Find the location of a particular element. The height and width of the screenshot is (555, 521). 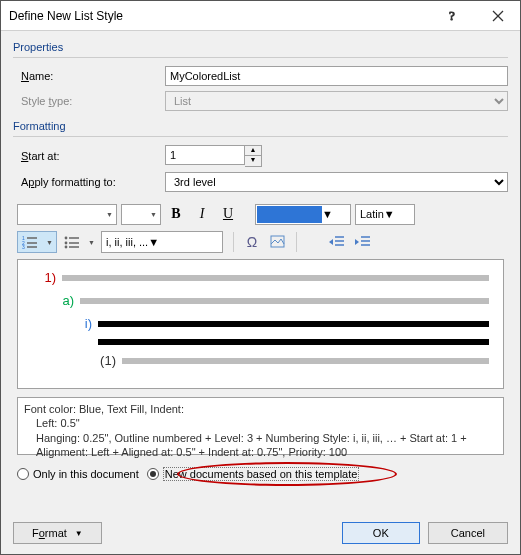

start-at-down: ▼ is located at coordinates (253, 161).